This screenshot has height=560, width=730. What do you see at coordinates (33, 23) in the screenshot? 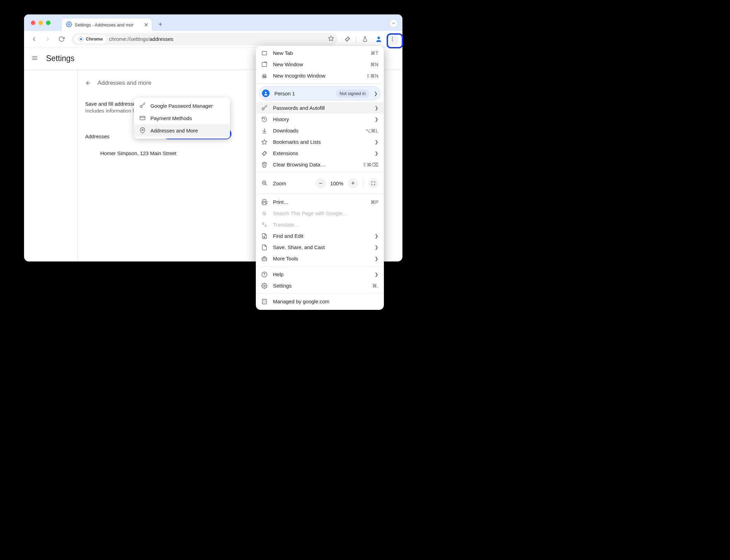
I see `close-window-button` at bounding box center [33, 23].